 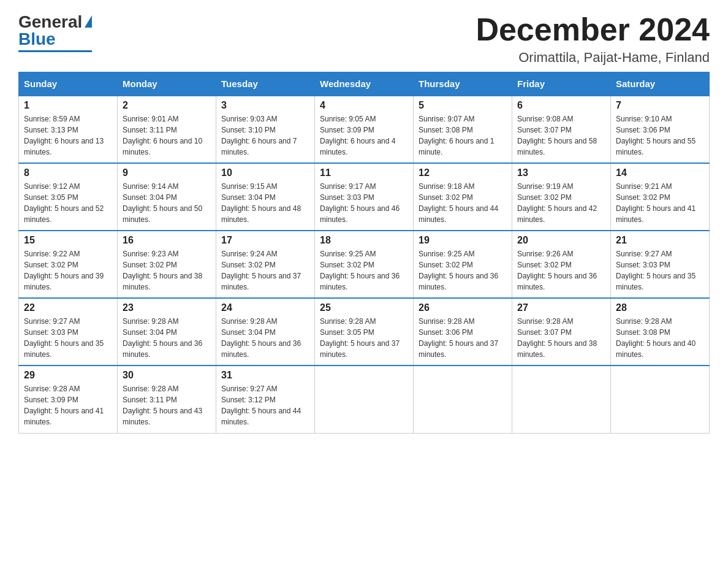 I want to click on day-number: 17, so click(x=265, y=240).